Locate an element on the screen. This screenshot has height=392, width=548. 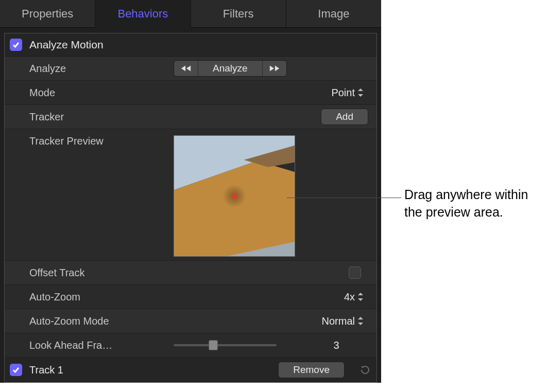
remove-track-button: Remove is located at coordinates (311, 370).